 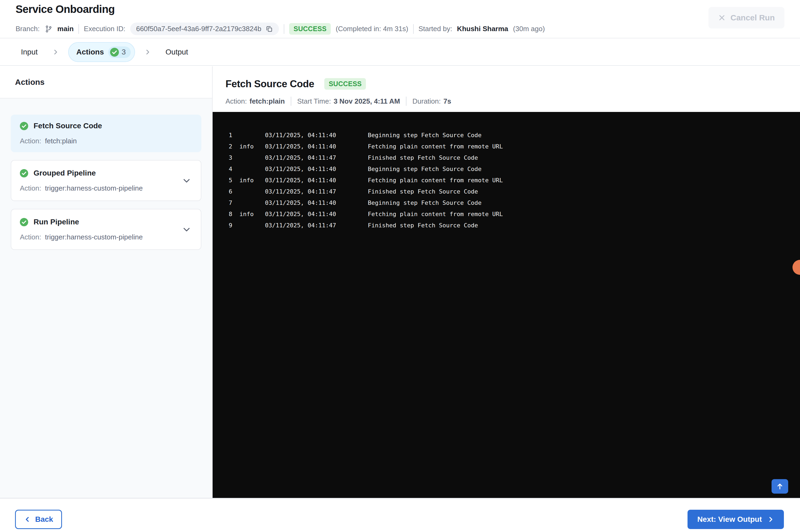 I want to click on log-line: 903/11/2025, 04:11:47Finished step Fetch…, so click(x=506, y=225).